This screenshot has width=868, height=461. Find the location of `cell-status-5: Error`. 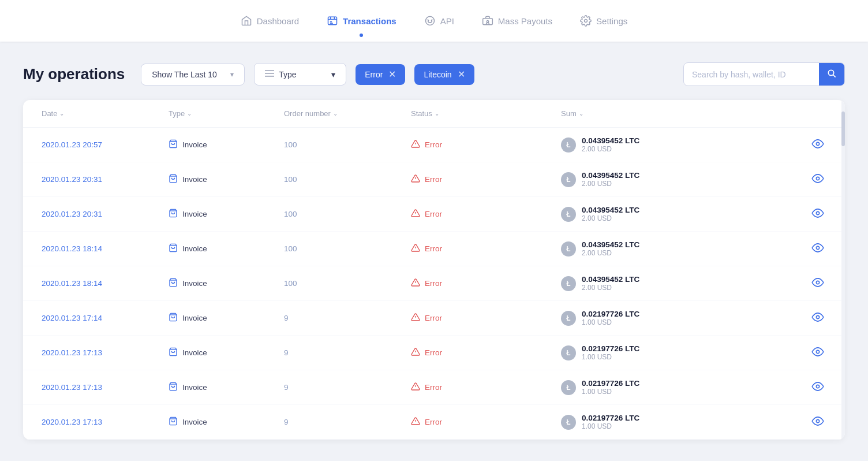

cell-status-5: Error is located at coordinates (486, 318).